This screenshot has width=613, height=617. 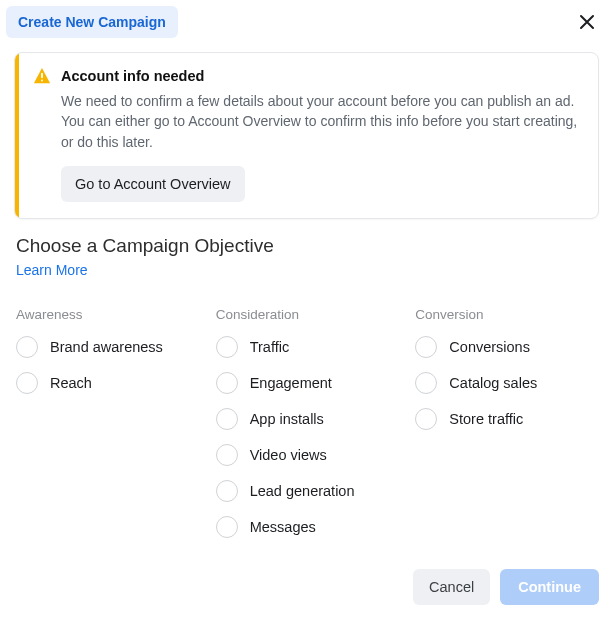 I want to click on column-header-conversion: Conversion, so click(x=506, y=314).